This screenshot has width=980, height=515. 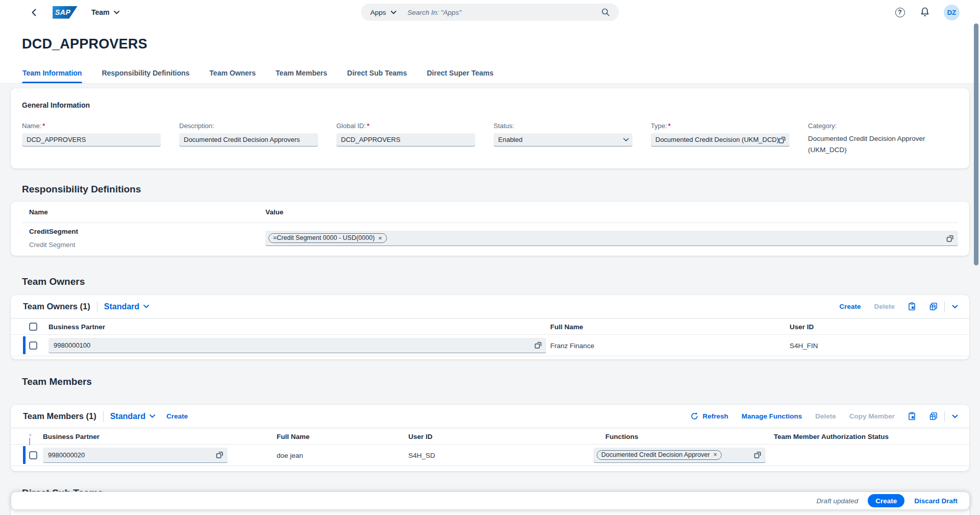 I want to click on page-header: DCD_APPROVERS Team Information Responsib…, so click(x=490, y=54).